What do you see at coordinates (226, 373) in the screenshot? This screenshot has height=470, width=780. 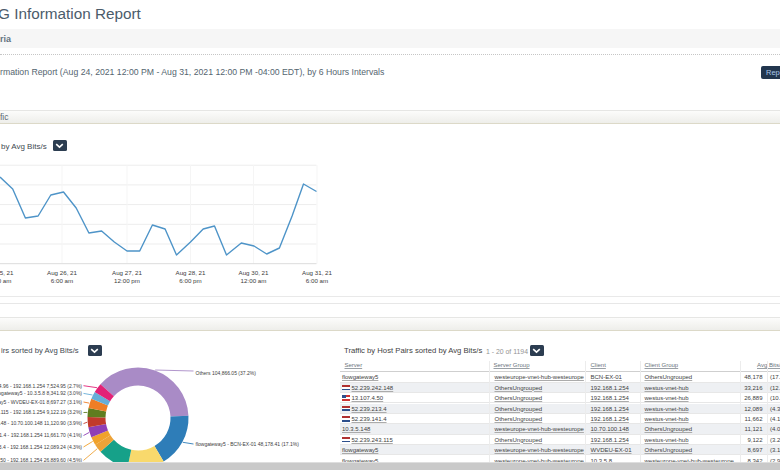 I see `svg-text: Others 104,866.05 (37.2%)` at bounding box center [226, 373].